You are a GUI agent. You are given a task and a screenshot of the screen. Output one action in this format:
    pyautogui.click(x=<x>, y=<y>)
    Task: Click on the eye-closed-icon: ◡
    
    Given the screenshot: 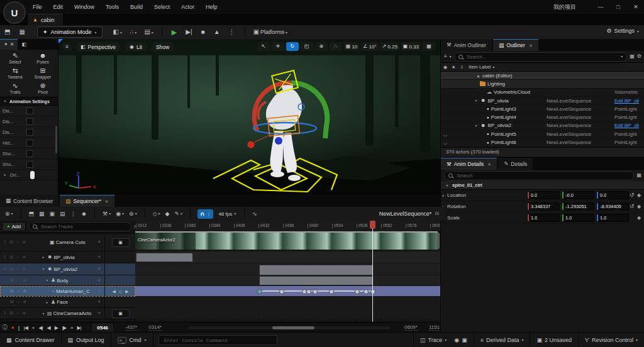 What is the action you would take?
    pyautogui.click(x=445, y=142)
    